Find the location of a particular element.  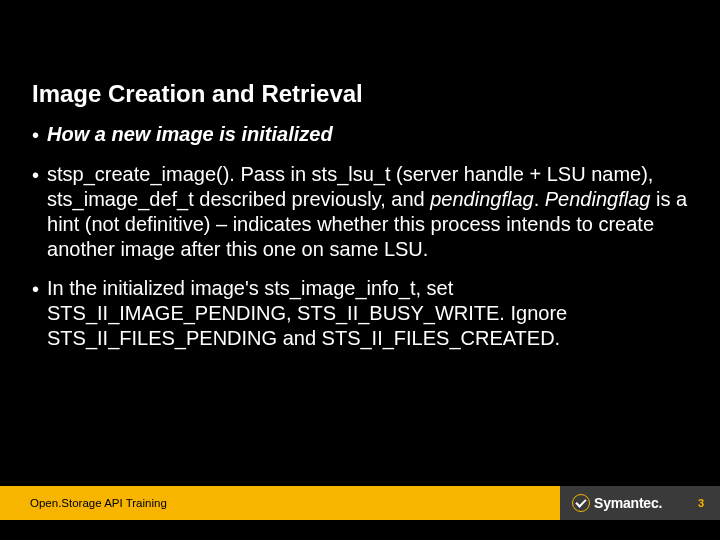

bullet-1: • How a new image is initialized is located at coordinates (360, 135).